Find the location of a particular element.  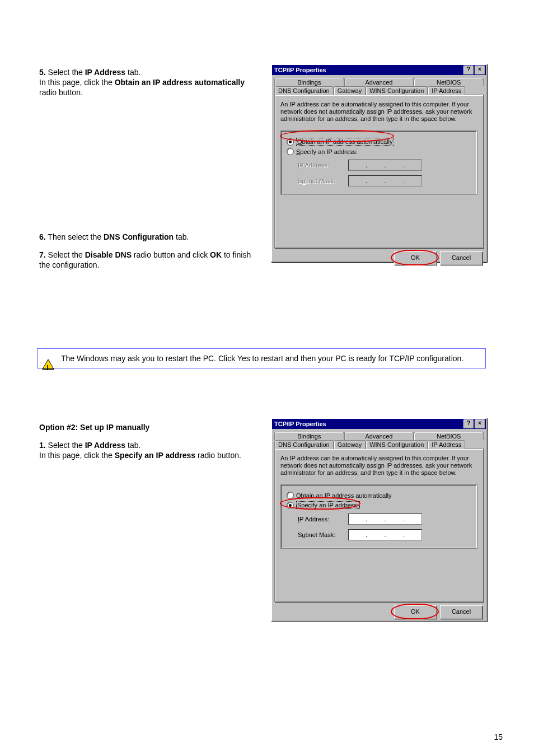

step-number: 6. is located at coordinates (43, 237).